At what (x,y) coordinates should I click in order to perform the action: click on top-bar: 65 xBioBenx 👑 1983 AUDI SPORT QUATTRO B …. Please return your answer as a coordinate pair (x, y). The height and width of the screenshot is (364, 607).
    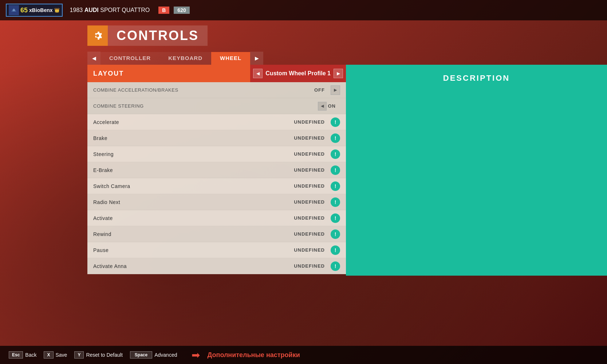
    Looking at the image, I should click on (304, 10).